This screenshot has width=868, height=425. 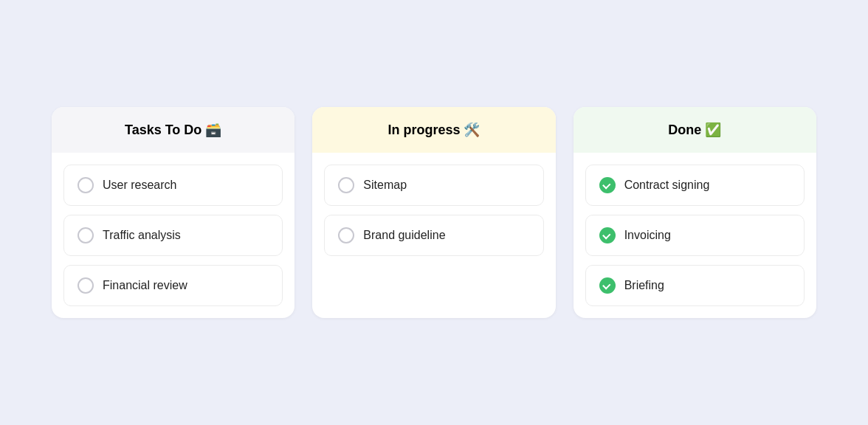 What do you see at coordinates (404, 235) in the screenshot?
I see `task-label-brand-guideline: Brand guideline` at bounding box center [404, 235].